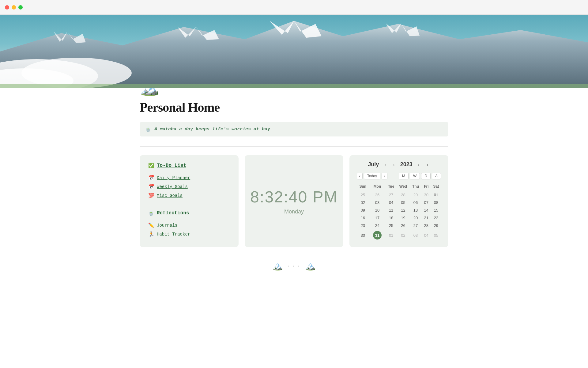 This screenshot has height=368, width=588. Describe the element at coordinates (189, 234) in the screenshot. I see `habit-tracker-item: 🏃 Habit Tracker` at that location.